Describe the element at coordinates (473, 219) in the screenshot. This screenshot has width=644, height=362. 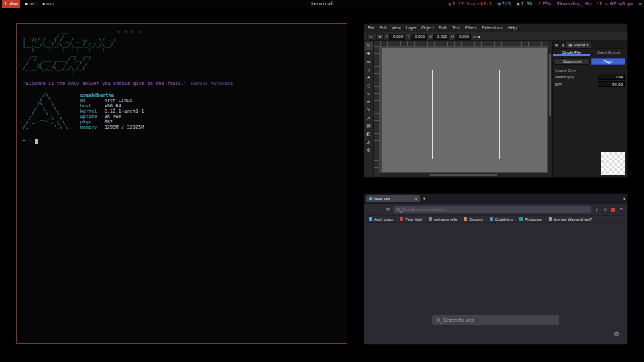
I see `bookmark-discord: Discord` at that location.